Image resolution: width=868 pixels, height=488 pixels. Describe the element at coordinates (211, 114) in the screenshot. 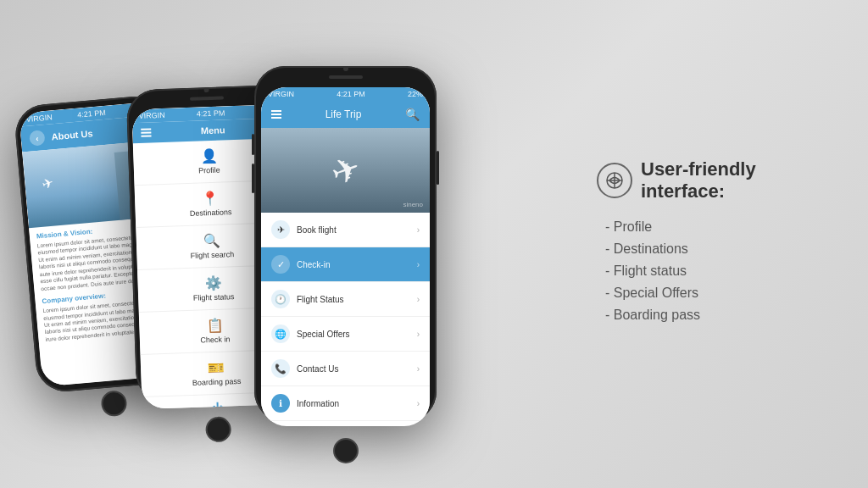

I see `time-phone2: 4:21 PM` at that location.